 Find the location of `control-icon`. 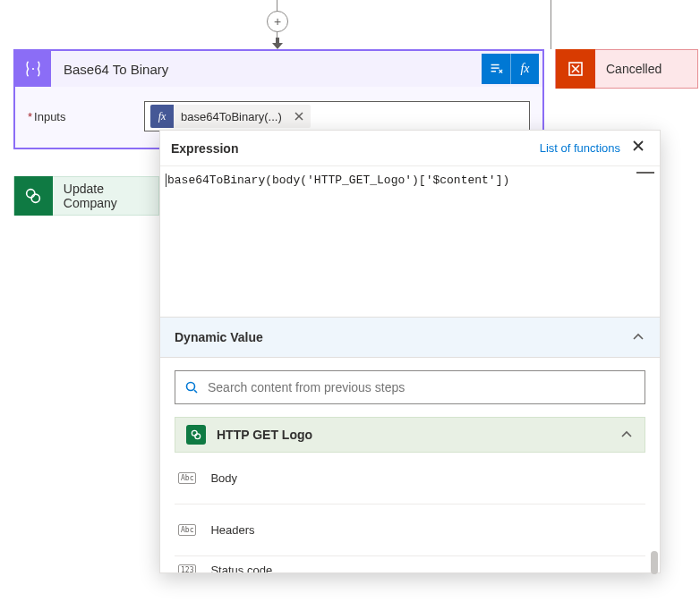

control-icon is located at coordinates (576, 69).